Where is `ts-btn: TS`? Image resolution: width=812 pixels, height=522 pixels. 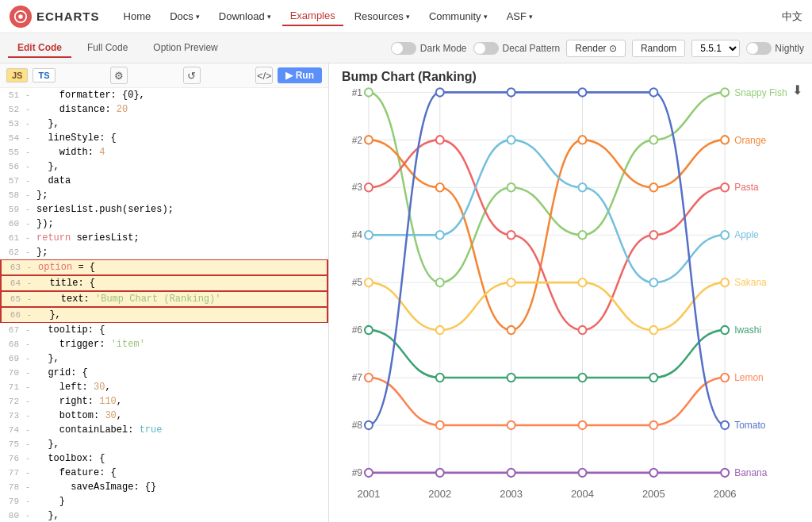 ts-btn: TS is located at coordinates (44, 75).